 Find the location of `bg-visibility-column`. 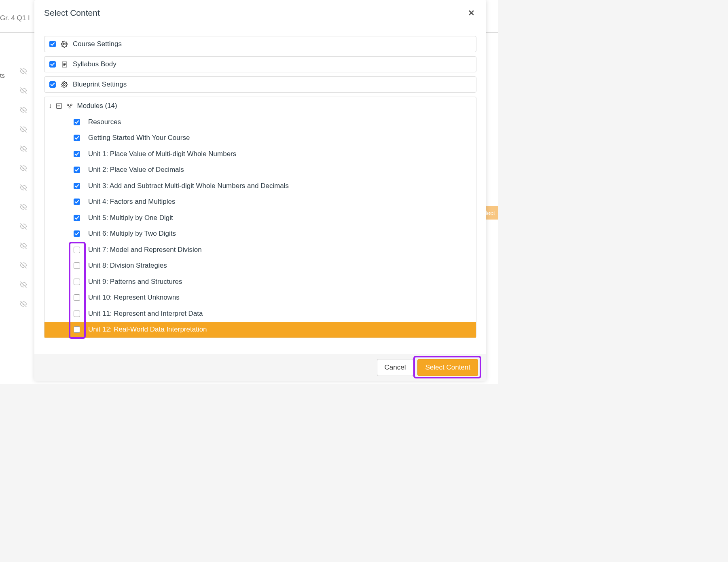

bg-visibility-column is located at coordinates (24, 188).